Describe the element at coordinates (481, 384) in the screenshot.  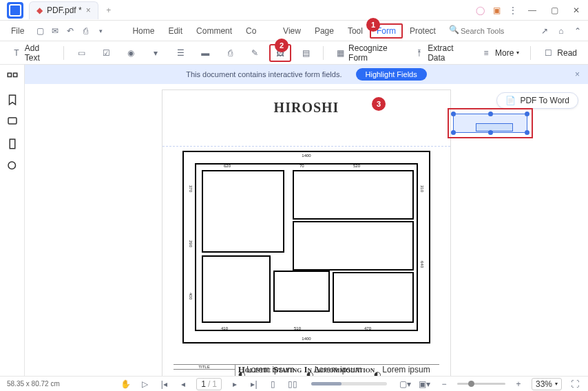
I see `zoom-slider` at that location.